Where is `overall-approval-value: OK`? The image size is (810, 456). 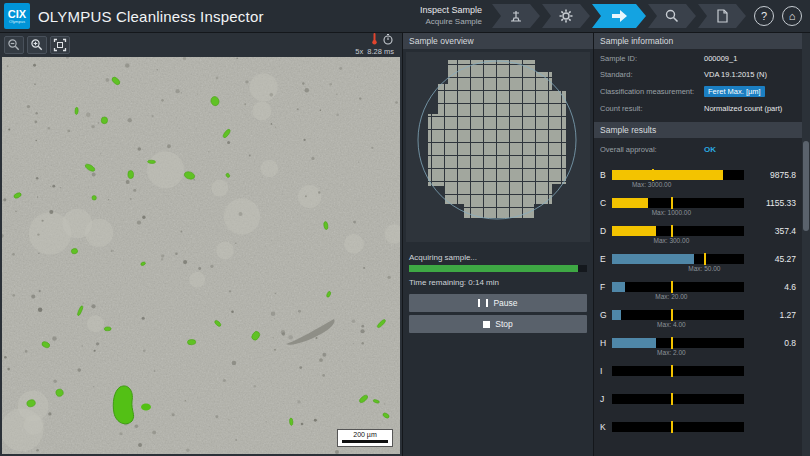 overall-approval-value: OK is located at coordinates (710, 150).